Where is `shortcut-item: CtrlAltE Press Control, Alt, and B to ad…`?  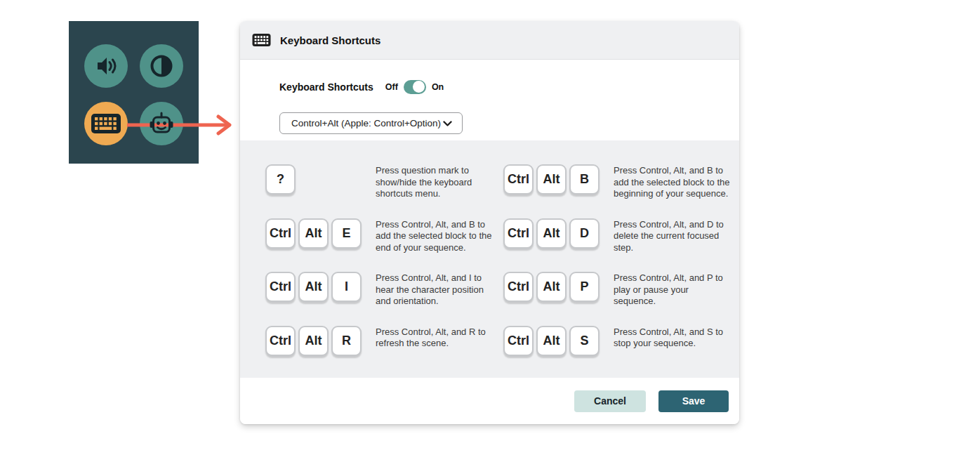 shortcut-item: CtrlAltE Press Control, Alt, and B to ad… is located at coordinates (385, 236).